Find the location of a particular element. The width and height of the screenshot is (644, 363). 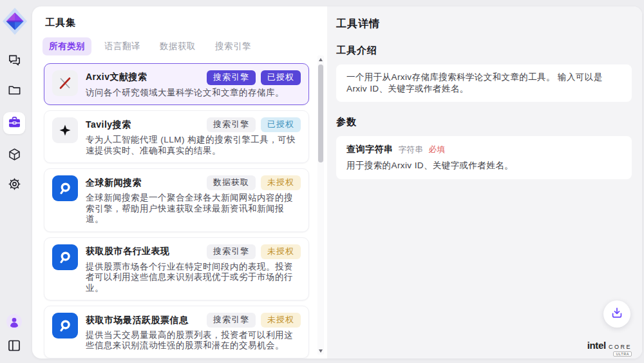

param-description: 用于搜索的Arxiv ID、关键字或作者姓名。 is located at coordinates (484, 166).